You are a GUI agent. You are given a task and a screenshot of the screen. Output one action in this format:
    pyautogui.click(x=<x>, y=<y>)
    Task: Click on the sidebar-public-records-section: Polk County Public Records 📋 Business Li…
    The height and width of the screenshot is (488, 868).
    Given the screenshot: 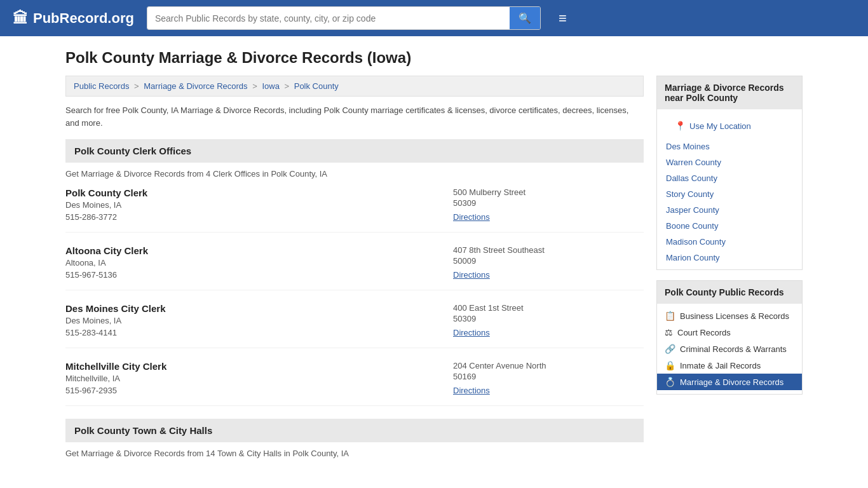 What is the action you would take?
    pyautogui.click(x=729, y=337)
    